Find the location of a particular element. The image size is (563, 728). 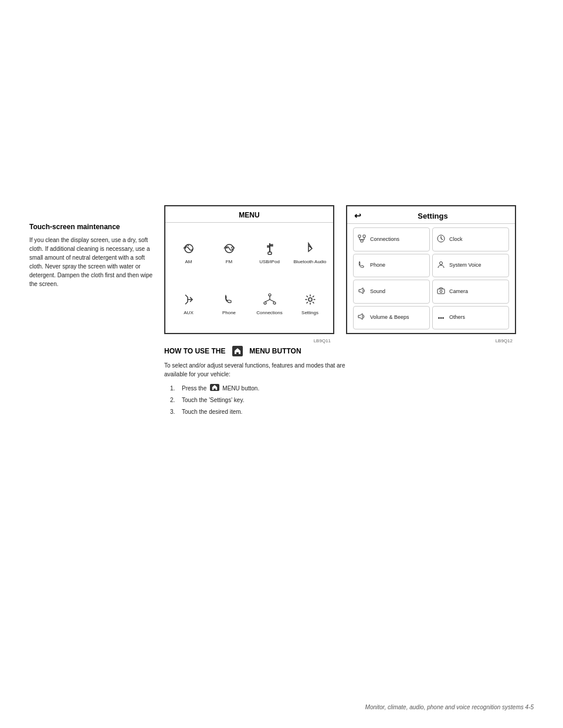

bluetooth-label: Bluetooth Audio is located at coordinates (310, 262).